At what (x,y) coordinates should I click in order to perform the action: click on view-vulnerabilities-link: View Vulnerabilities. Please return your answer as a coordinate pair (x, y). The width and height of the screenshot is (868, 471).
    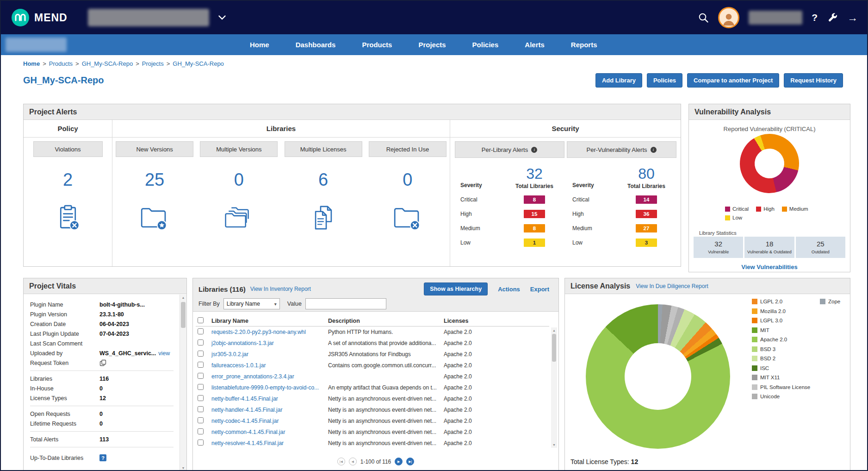
    Looking at the image, I should click on (769, 267).